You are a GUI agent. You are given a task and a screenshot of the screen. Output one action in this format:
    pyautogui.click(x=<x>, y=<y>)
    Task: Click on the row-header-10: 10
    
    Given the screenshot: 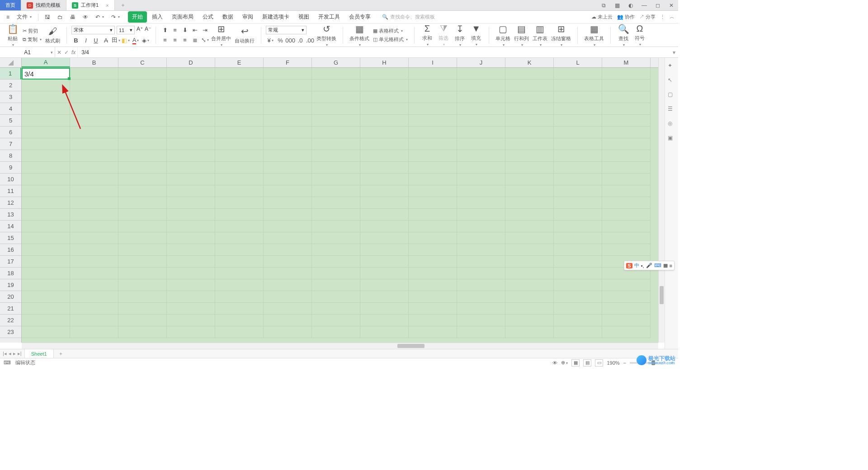 What is the action you would take?
    pyautogui.click(x=11, y=179)
    